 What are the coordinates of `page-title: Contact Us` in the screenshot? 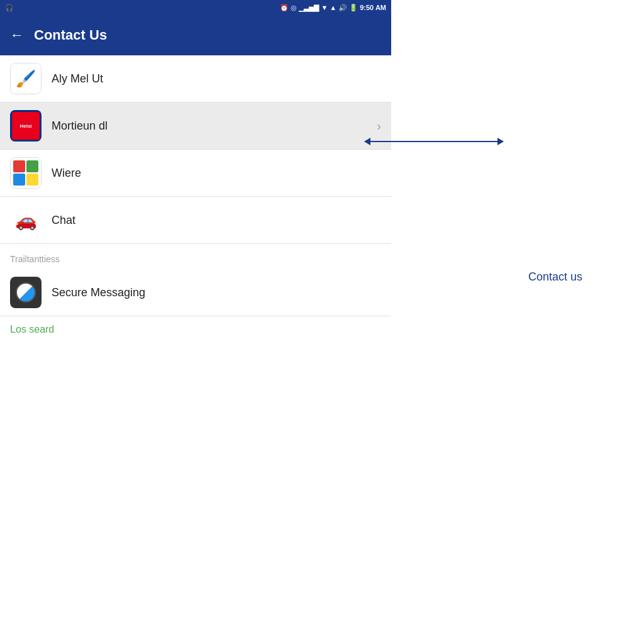 It's located at (70, 35).